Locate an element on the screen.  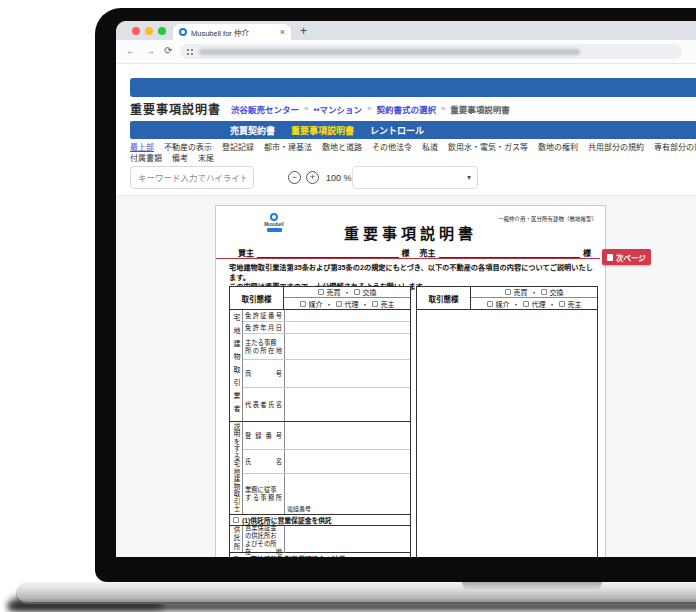
zoom-in-button: + is located at coordinates (312, 178).